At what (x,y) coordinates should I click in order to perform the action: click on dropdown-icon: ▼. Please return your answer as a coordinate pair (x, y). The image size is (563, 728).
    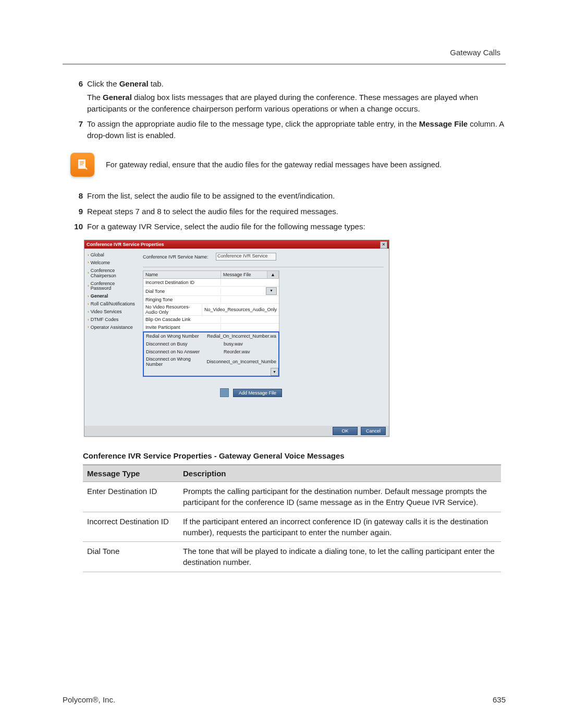
    Looking at the image, I should click on (271, 291).